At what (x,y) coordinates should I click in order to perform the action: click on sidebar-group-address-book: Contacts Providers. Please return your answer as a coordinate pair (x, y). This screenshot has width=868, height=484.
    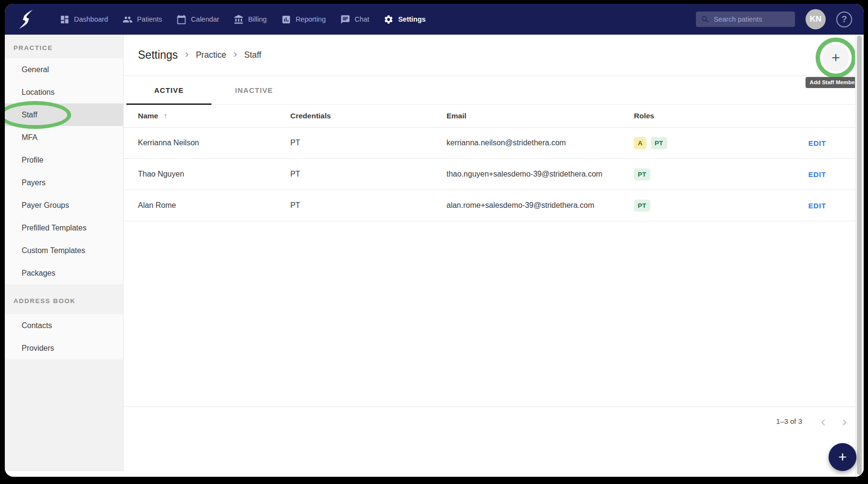
    Looking at the image, I should click on (64, 337).